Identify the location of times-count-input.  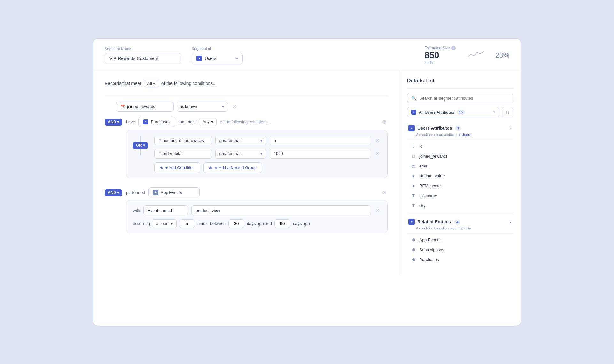
(187, 224).